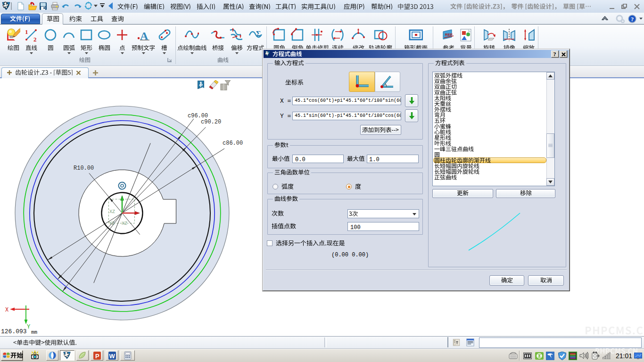 This screenshot has height=362, width=644. Describe the element at coordinates (198, 116) in the screenshot. I see `svg-text: c96.00` at that location.